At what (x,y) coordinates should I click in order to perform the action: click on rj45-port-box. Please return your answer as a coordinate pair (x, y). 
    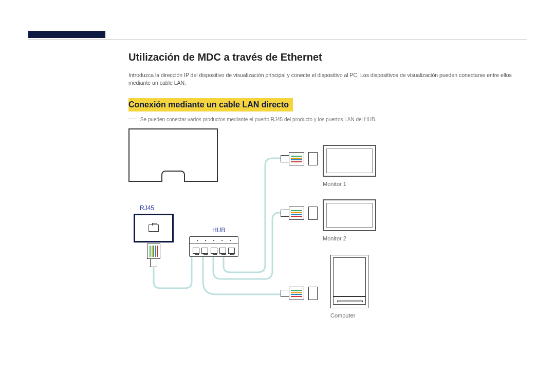
    Looking at the image, I should click on (154, 228).